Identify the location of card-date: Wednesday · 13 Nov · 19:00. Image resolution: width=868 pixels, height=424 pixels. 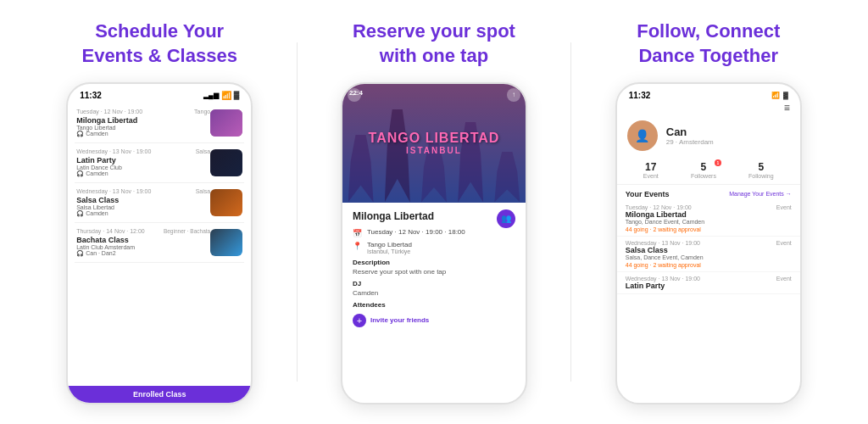
(663, 278).